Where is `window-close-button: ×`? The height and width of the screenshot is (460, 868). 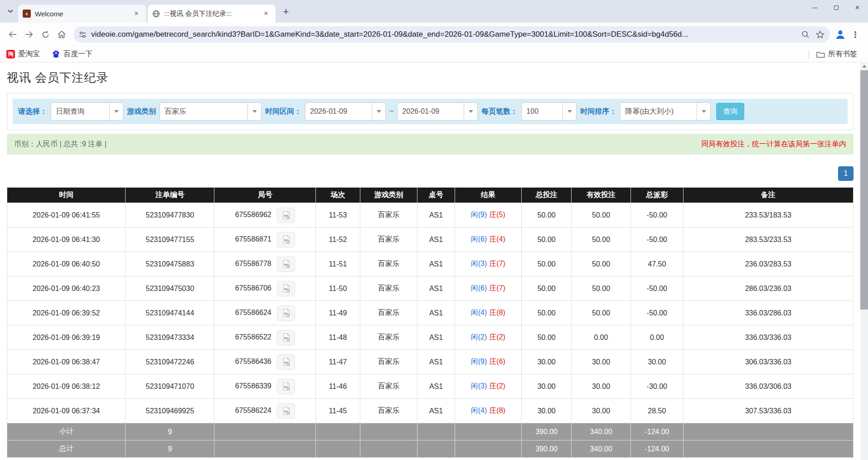 window-close-button: × is located at coordinates (858, 8).